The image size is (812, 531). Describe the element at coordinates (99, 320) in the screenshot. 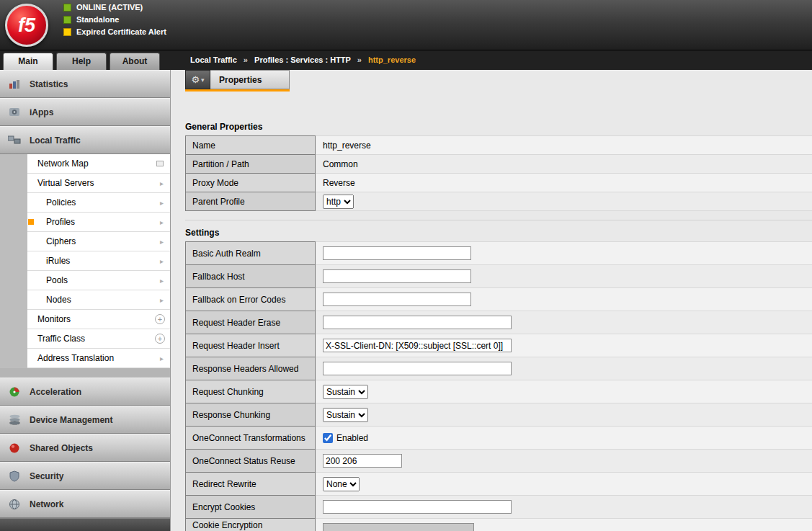

I see `sidebar-item-monitors: Monitors +` at that location.